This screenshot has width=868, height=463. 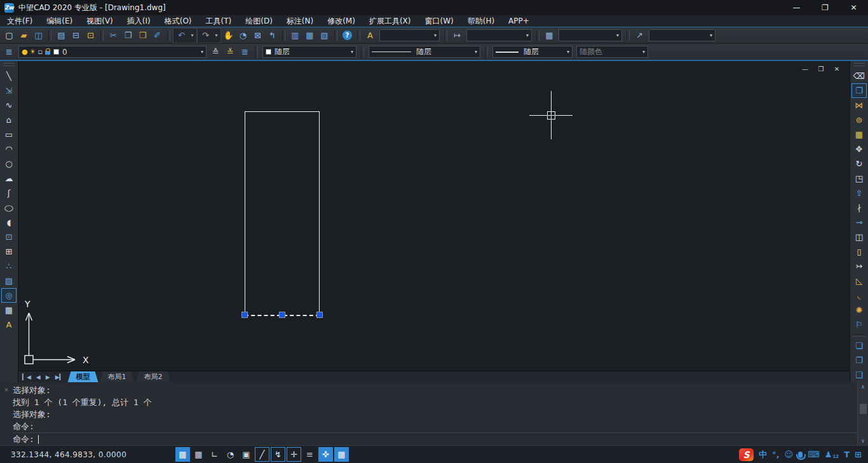 I want to click on grid-toggle: ▦, so click(x=198, y=454).